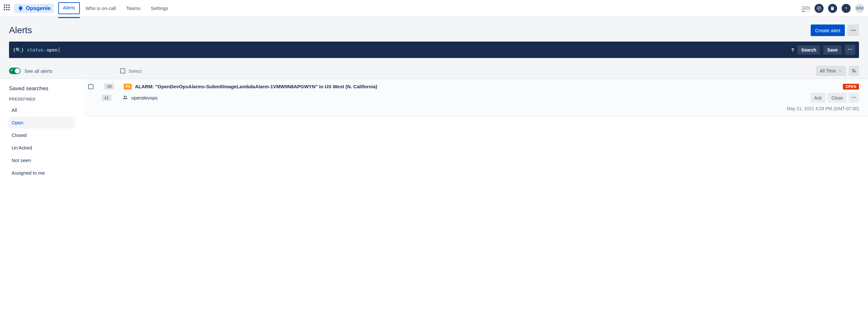  I want to click on team-name: opendevops, so click(145, 98).